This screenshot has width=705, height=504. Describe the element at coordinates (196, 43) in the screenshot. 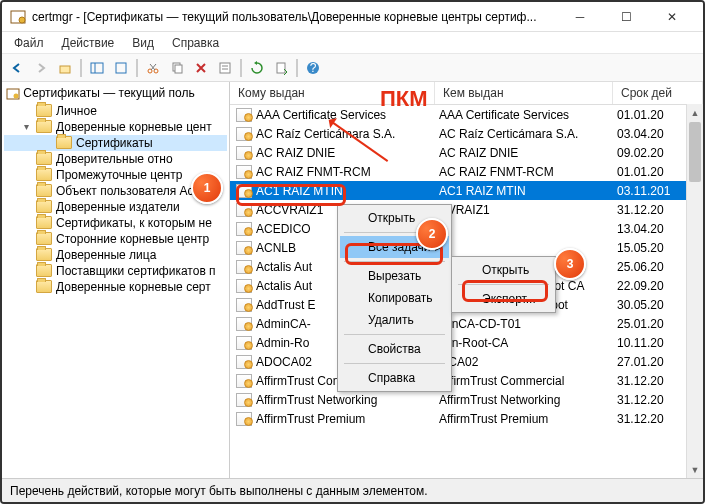

I see `menu-help: Справка` at that location.